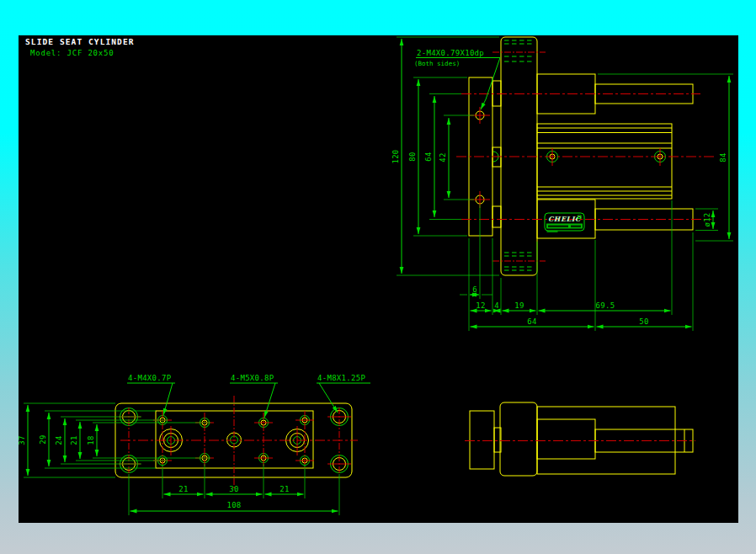 This screenshot has height=554, width=756. What do you see at coordinates (22, 439) in the screenshot?
I see `dim-37: 37` at bounding box center [22, 439].